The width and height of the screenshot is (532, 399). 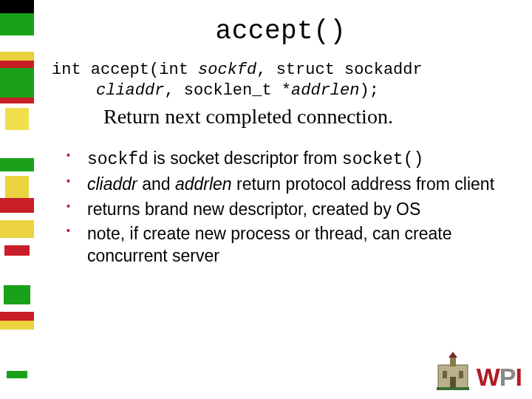 I want to click on bullet-segment: cliaddr, so click(x=112, y=184).